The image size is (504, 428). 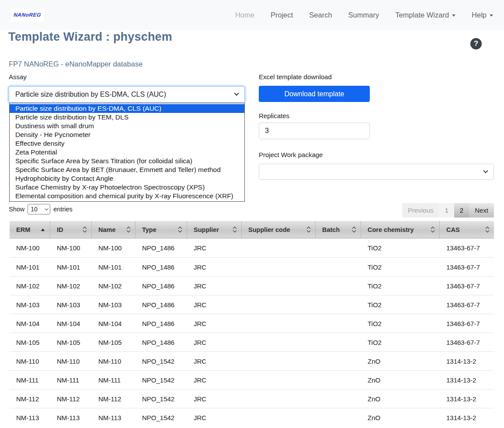 I want to click on table-cell-erm: NM-105, so click(x=30, y=342).